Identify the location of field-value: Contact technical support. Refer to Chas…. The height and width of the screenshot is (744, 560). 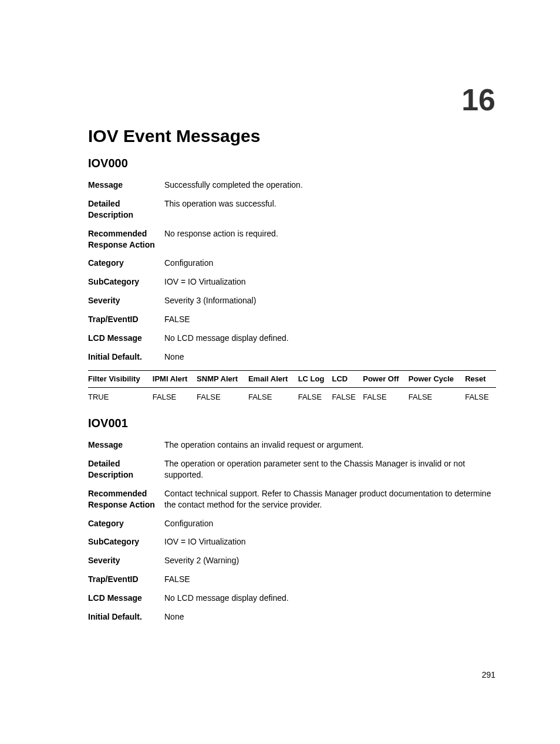
(330, 499).